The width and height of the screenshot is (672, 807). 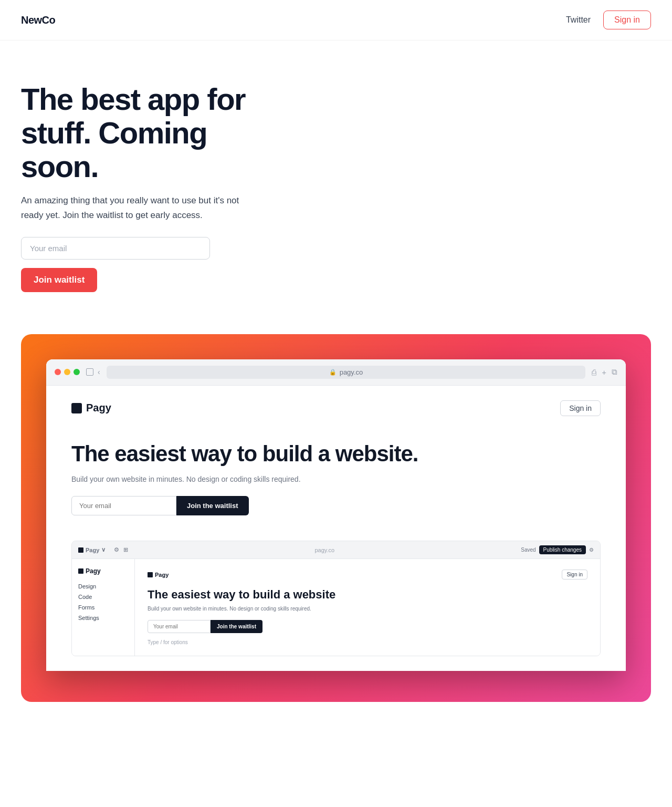 I want to click on nested-main: Pagy Sign in The easiest way to build a …, so click(x=368, y=607).